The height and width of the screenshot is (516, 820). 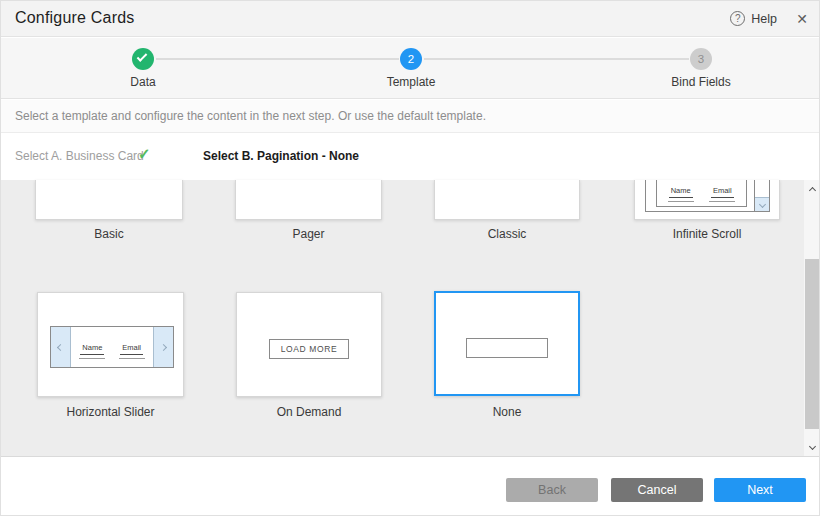 What do you see at coordinates (762, 196) in the screenshot?
I see `preview-scrollbar` at bounding box center [762, 196].